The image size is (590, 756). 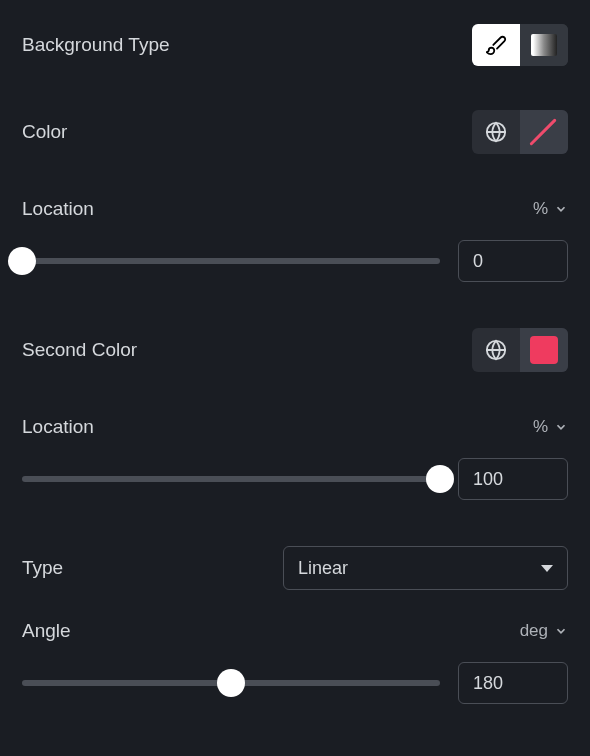 I want to click on location1-unit: %, so click(x=540, y=209).